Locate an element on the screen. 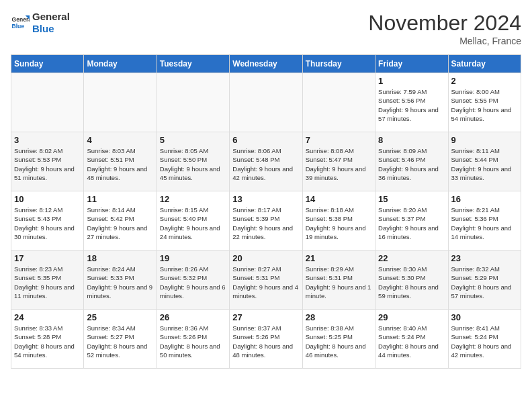 This screenshot has height=411, width=532. day-info: Sunrise: 8:00 AMSunset: 5:55 PMDaylight:… is located at coordinates (485, 105).